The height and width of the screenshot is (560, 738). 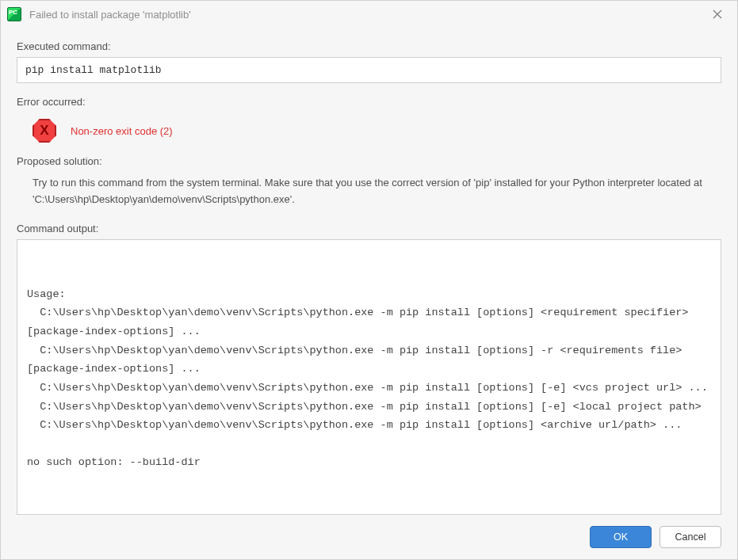 I want to click on command-output-label: Command output:, so click(x=369, y=228).